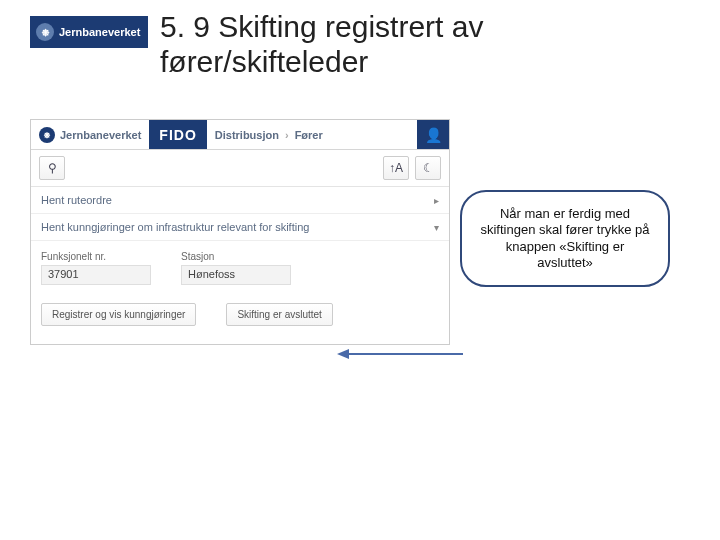 The height and width of the screenshot is (540, 720). Describe the element at coordinates (436, 200) in the screenshot. I see `chevron-right-icon: ▸` at that location.